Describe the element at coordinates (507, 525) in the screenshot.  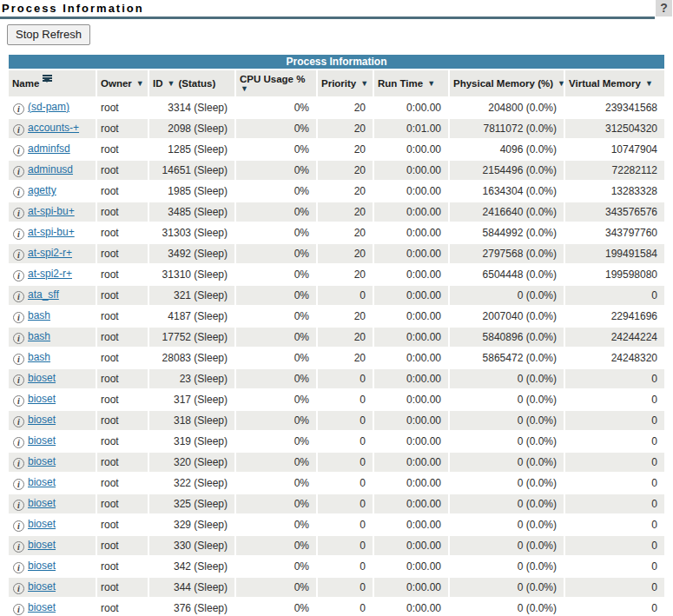
I see `physical-memory-cell: 0 (0.0%)` at that location.